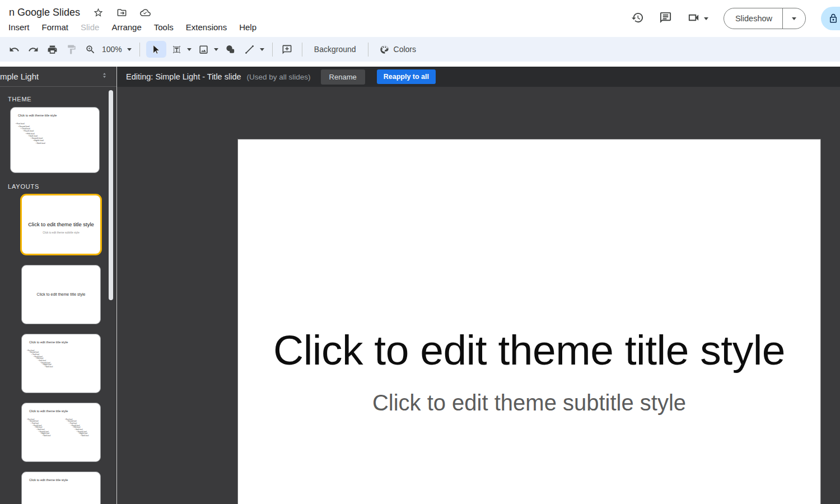 This screenshot has width=840, height=504. What do you see at coordinates (156, 49) in the screenshot?
I see `select-cursor-icon` at bounding box center [156, 49].